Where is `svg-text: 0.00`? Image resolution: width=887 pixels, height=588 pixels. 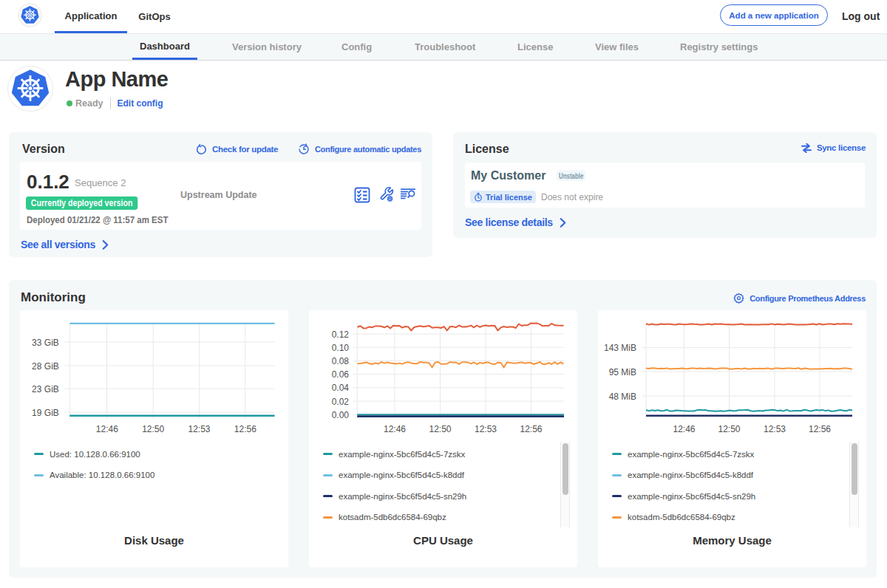 svg-text: 0.00 is located at coordinates (341, 415).